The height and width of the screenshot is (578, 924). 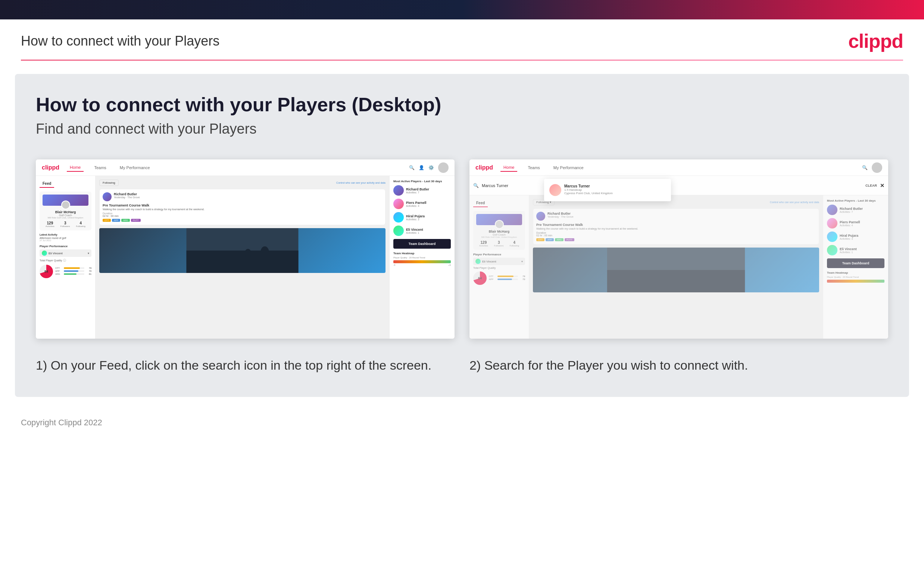 I want to click on profile-location-1: Mill Ride Golf Club, United Kingdom, so click(x=66, y=218).